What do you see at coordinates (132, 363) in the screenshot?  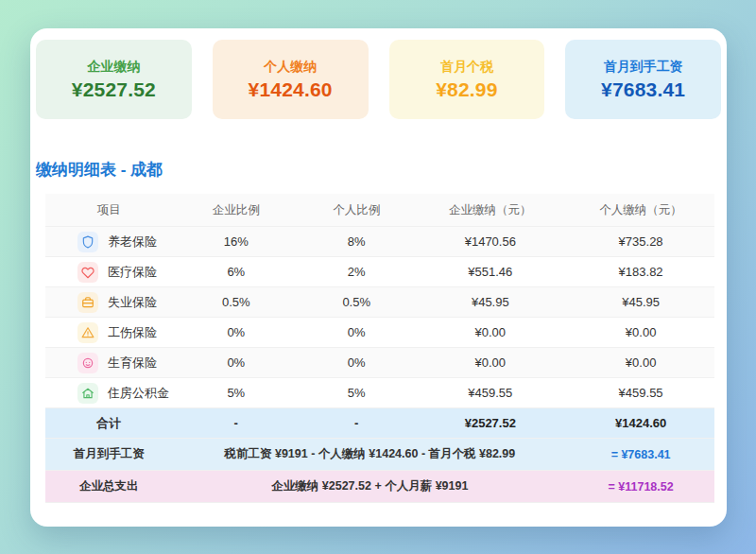 I see `insurance-name: 生育保险` at bounding box center [132, 363].